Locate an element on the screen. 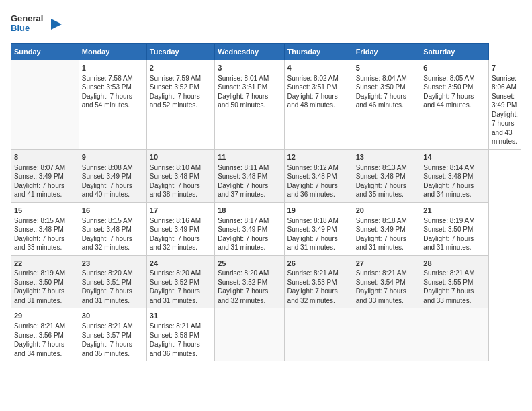 The height and width of the screenshot is (411, 532). day-number: 28 is located at coordinates (454, 263).